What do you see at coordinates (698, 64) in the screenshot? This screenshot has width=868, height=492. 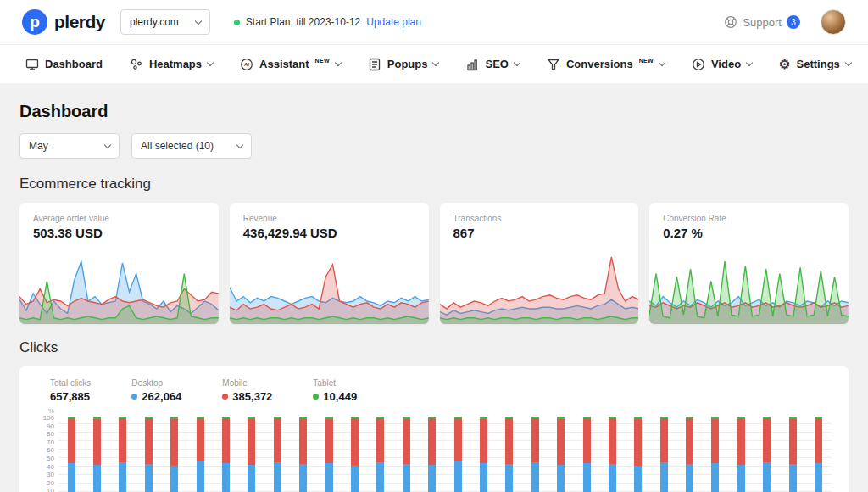 I see `play-circle-icon` at bounding box center [698, 64].